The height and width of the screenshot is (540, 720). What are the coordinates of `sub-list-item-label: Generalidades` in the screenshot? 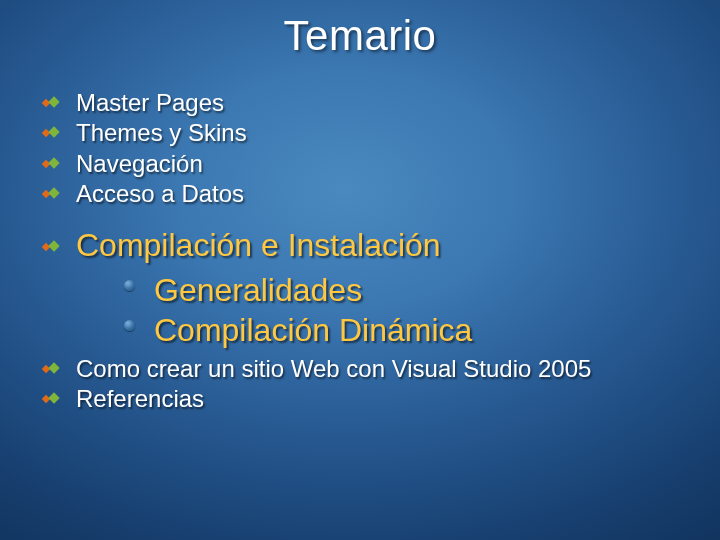 It's located at (258, 290).